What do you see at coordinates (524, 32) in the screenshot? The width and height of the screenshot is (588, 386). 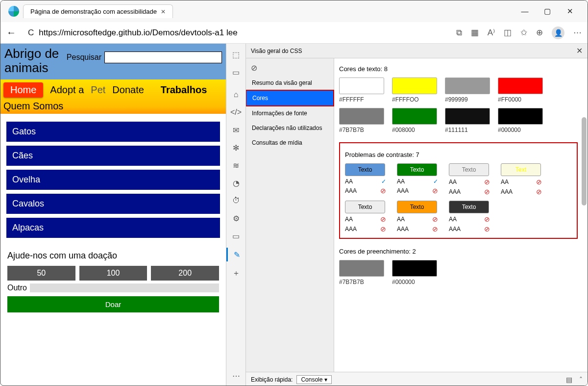 I see `favorite-icon: ✩` at bounding box center [524, 32].